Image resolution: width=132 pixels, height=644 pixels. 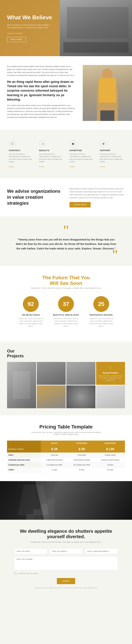 I want to click on laptop-screen-shape, so click(x=98, y=23).